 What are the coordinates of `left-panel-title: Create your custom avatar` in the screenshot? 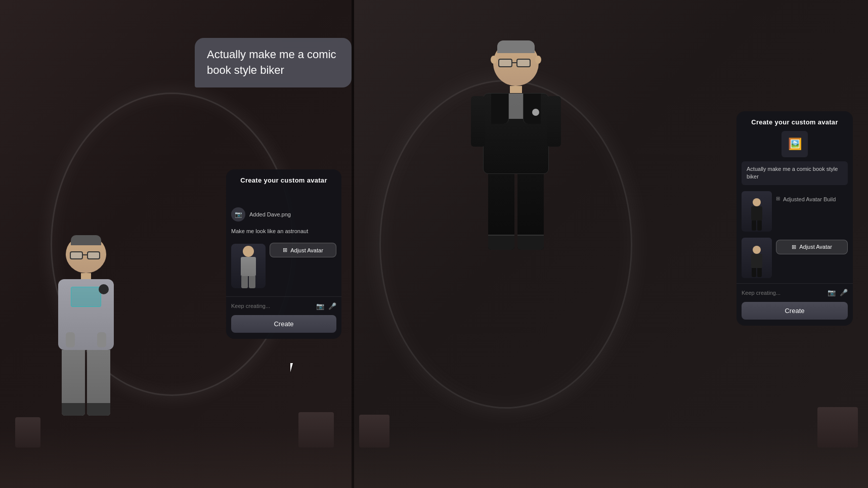 It's located at (284, 179).